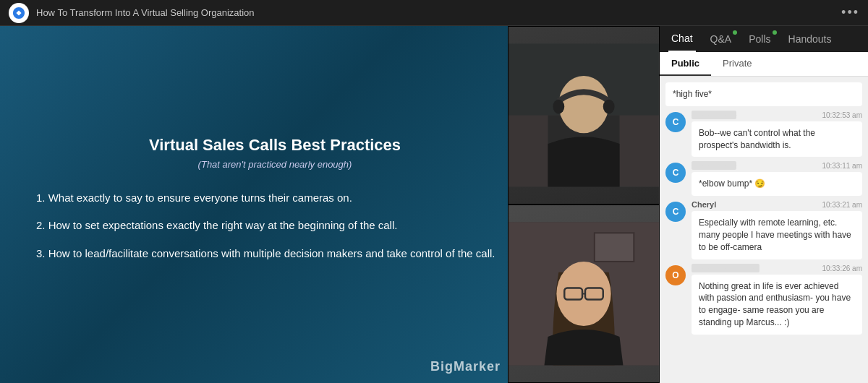 The width and height of the screenshot is (868, 383). Describe the element at coordinates (810, 39) in the screenshot. I see `tab-handouts: Handouts` at that location.